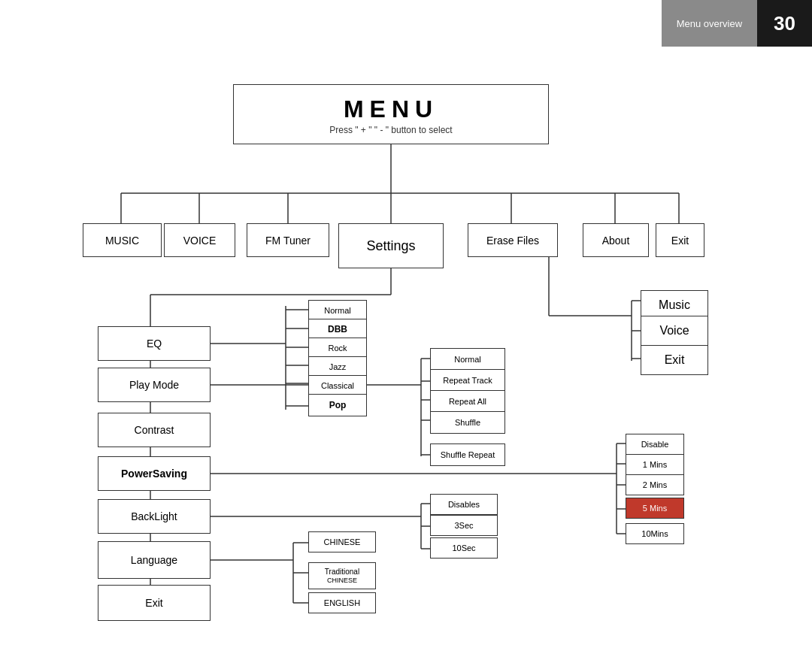  I want to click on lang-chinese: CHINESE, so click(342, 542).